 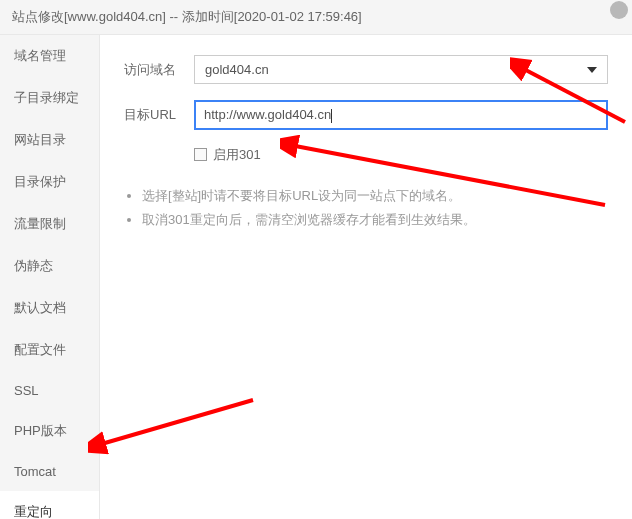 What do you see at coordinates (366, 208) in the screenshot?
I see `tips-list: 选择[整站]时请不要将目标URL设为同一站点下的域名。 取消301重定向后，需清…` at bounding box center [366, 208].